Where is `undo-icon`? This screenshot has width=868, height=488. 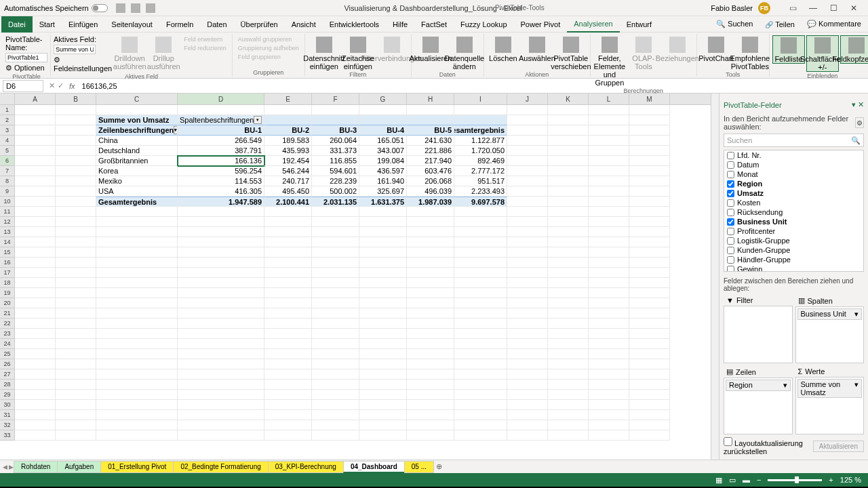 undo-icon is located at coordinates (136, 8).